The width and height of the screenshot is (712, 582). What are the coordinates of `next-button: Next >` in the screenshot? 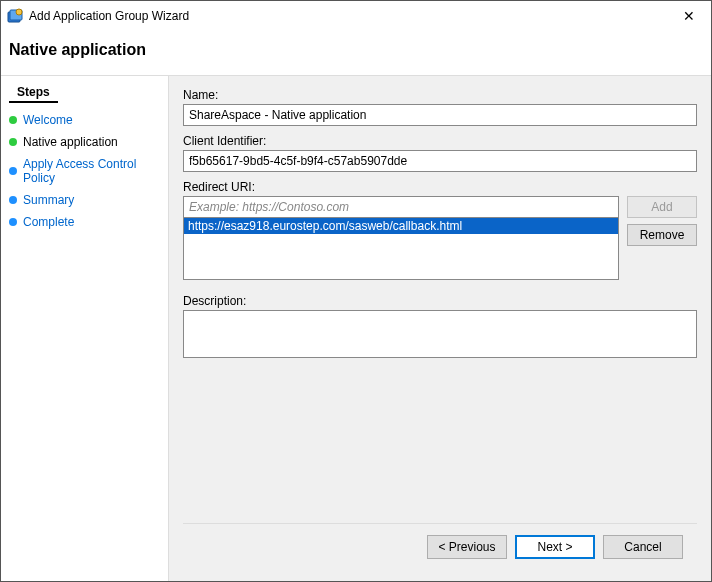 It's located at (555, 547).